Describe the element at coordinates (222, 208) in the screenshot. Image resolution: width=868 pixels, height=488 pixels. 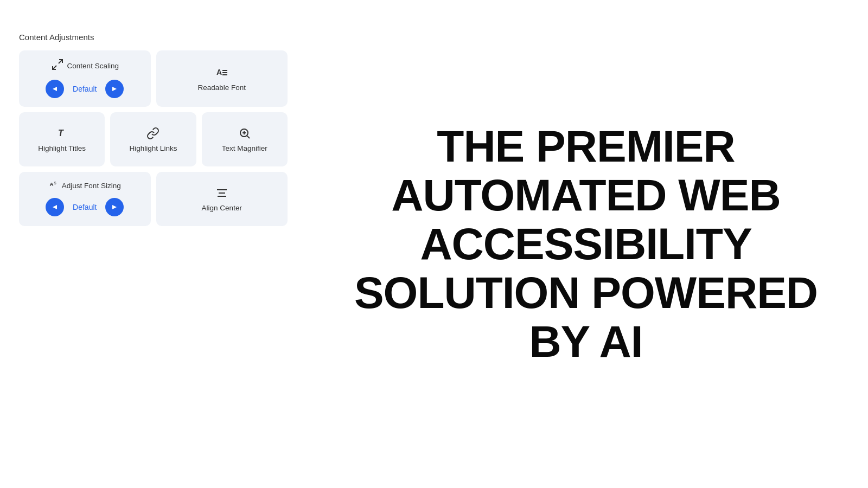
I see `align-center-label: Align Center` at that location.